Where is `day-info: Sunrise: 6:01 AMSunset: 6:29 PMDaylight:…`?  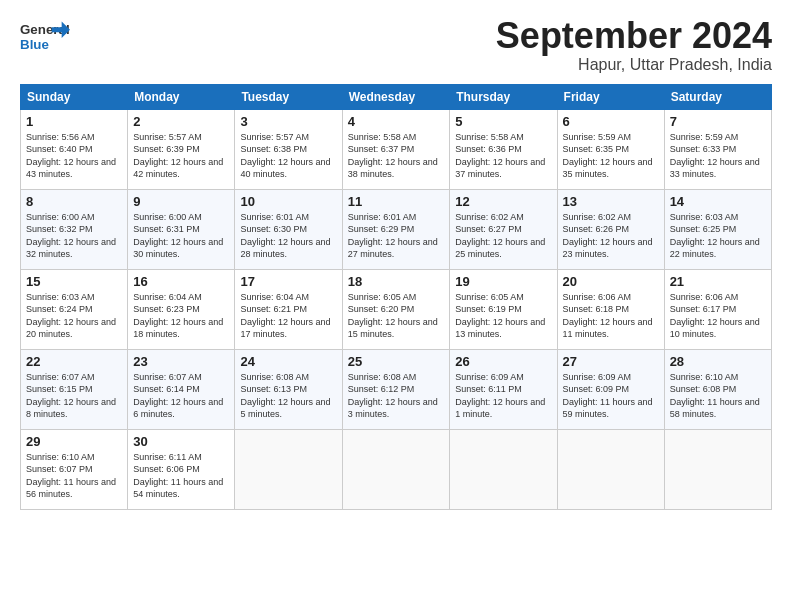 day-info: Sunrise: 6:01 AMSunset: 6:29 PMDaylight:… is located at coordinates (396, 236).